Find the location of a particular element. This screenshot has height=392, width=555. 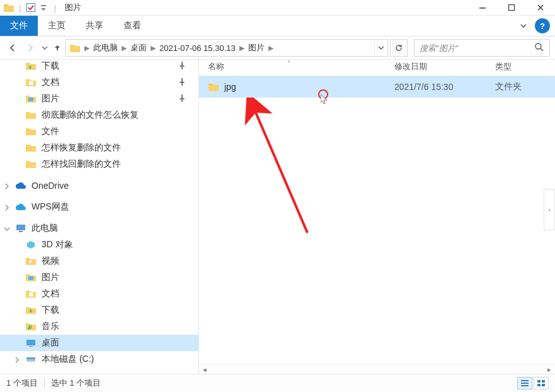

status-item-count: 1 个项目 is located at coordinates (22, 383).